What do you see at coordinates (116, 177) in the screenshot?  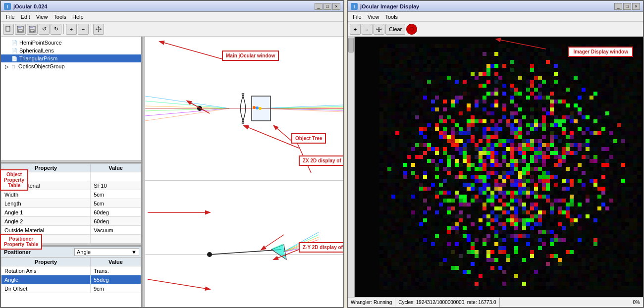 I see `prop-value` at bounding box center [116, 177].